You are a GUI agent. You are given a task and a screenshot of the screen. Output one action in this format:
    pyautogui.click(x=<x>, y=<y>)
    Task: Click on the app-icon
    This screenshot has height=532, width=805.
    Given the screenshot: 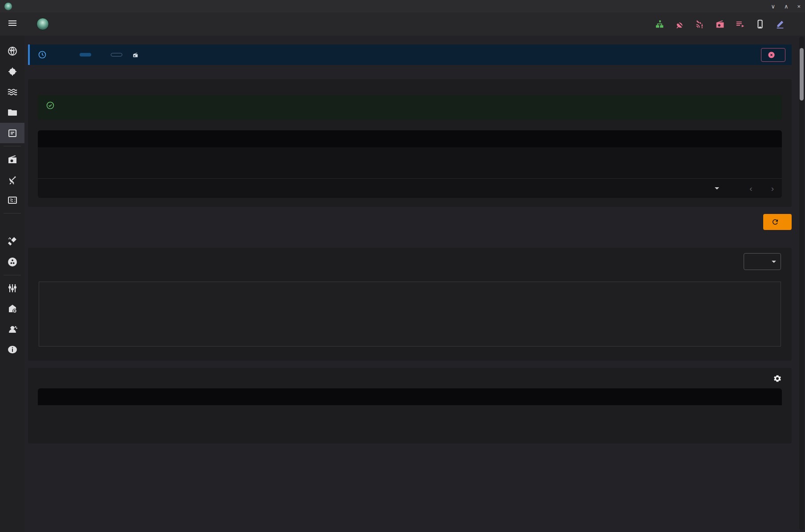 What is the action you would take?
    pyautogui.click(x=8, y=6)
    